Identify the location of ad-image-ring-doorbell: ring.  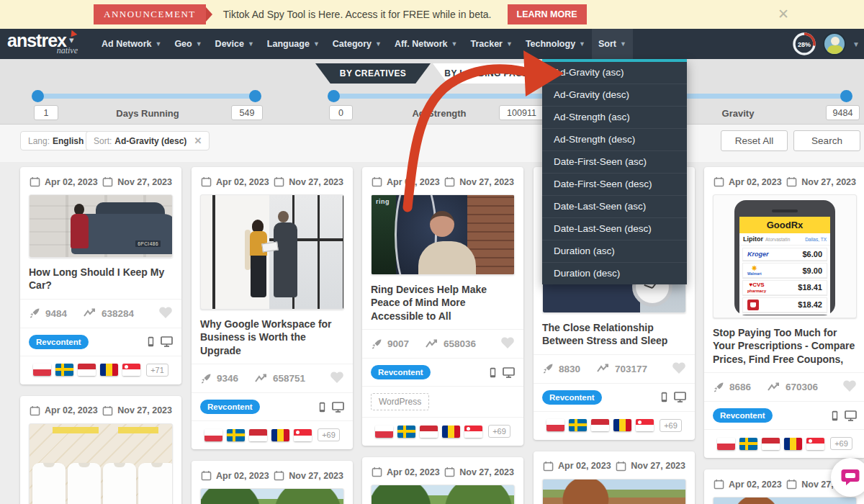
(443, 235).